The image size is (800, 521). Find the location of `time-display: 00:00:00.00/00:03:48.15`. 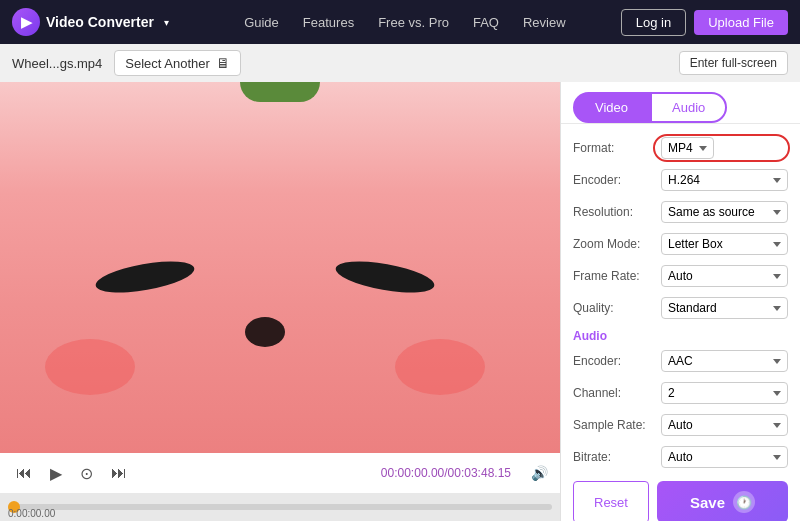

time-display: 00:00:00.00/00:03:48.15 is located at coordinates (446, 473).